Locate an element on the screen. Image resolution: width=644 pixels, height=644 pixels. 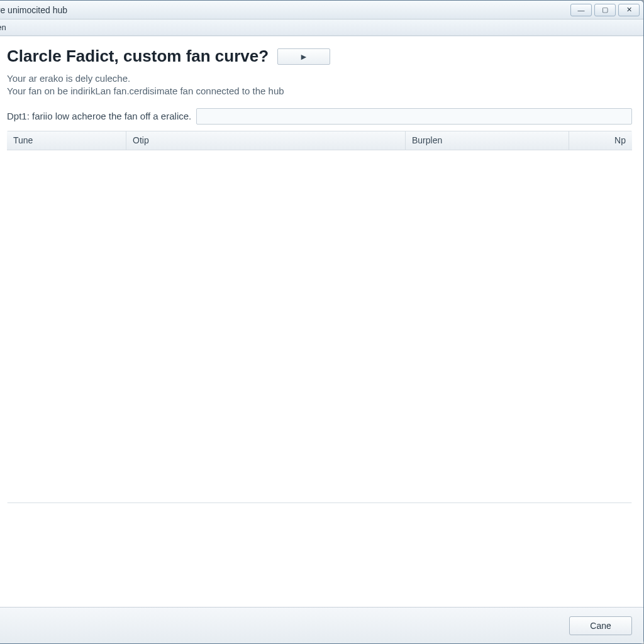
window-title: urve unimocited hub is located at coordinates (286, 10).